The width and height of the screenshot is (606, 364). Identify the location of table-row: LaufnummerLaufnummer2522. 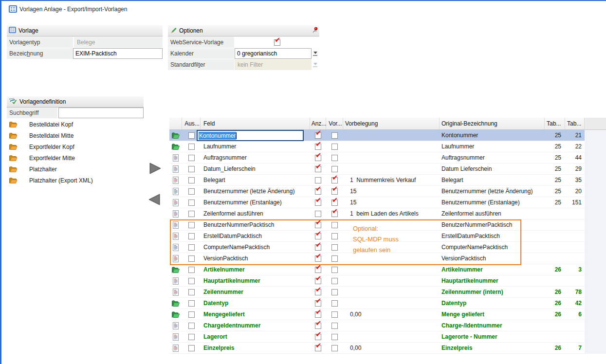
(377, 147).